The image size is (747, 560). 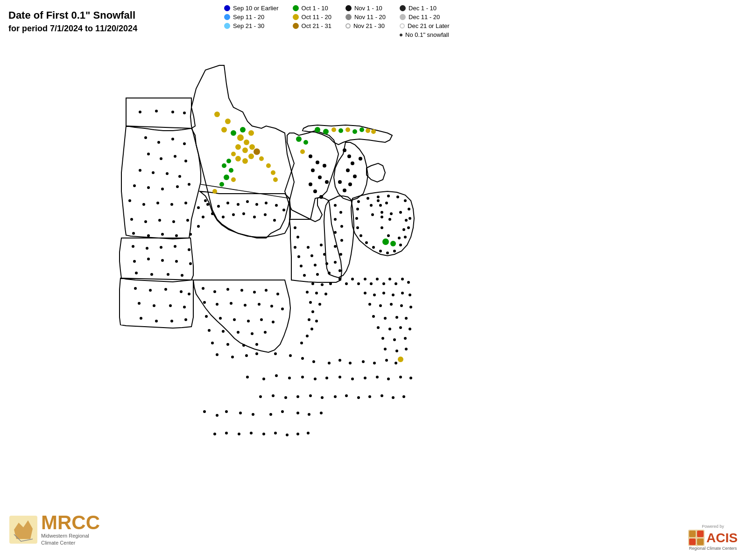 I want to click on legend-dot-dec21, so click(x=402, y=26).